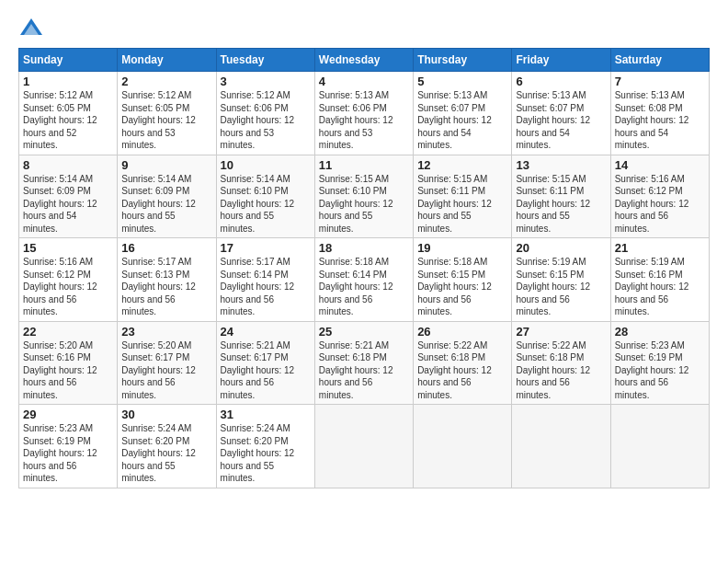  What do you see at coordinates (660, 362) in the screenshot?
I see `calendar-cell: 28Sunrise: 5:23 AMSunset: 6:19 PMDayligh…` at bounding box center [660, 362].